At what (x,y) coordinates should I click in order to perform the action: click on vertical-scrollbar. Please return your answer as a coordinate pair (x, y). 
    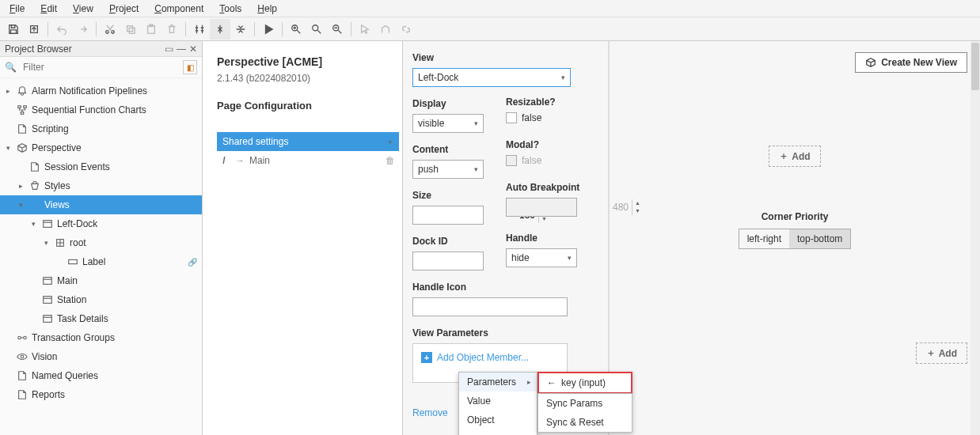
    Looking at the image, I should click on (975, 238).